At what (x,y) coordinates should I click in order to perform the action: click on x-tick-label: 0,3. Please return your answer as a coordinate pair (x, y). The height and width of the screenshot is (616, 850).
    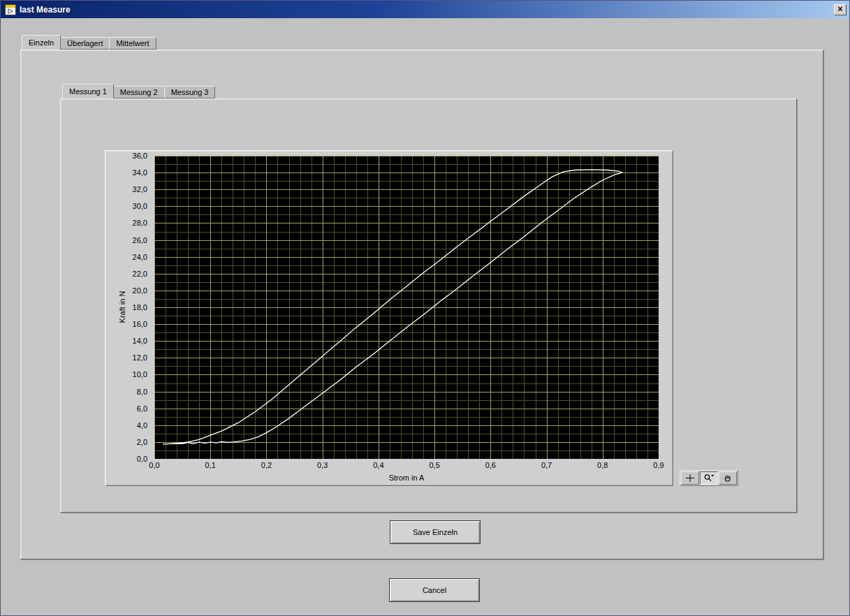
    Looking at the image, I should click on (323, 465).